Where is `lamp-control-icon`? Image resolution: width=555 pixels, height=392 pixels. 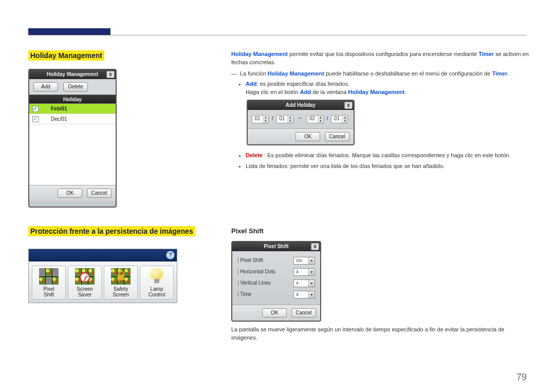 lamp-control-icon is located at coordinates (157, 276).